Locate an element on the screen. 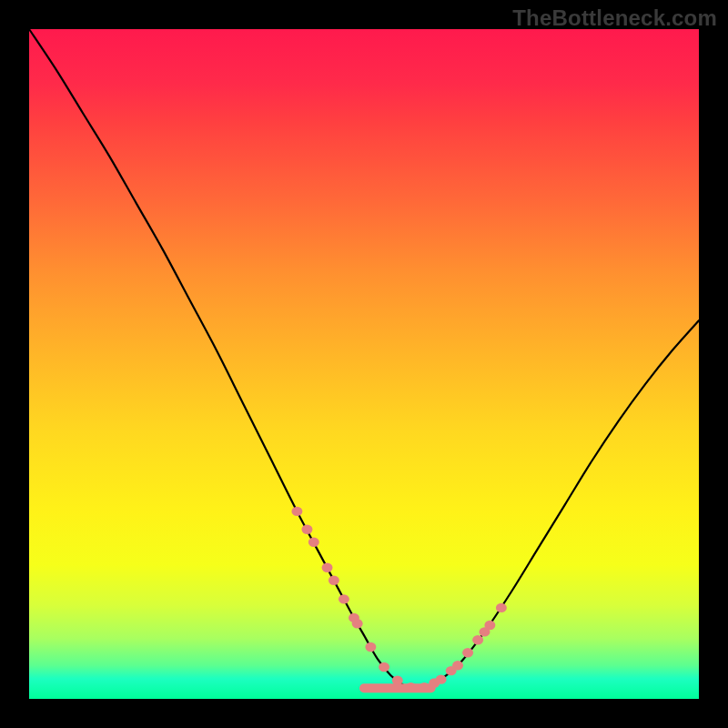 This screenshot has height=728, width=728. watermark-text: TheBottleneck.com is located at coordinates (615, 18).